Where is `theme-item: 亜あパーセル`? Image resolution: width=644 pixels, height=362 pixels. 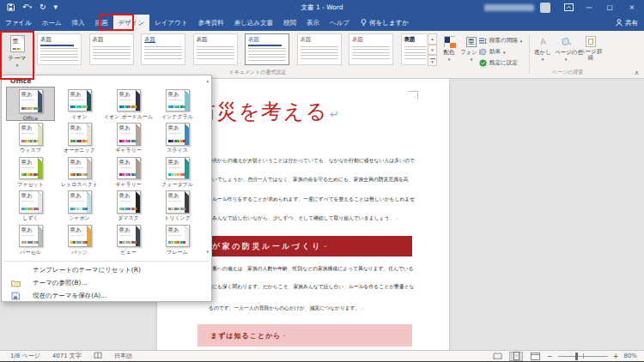 theme-item: 亜あパーセル is located at coordinates (31, 239).